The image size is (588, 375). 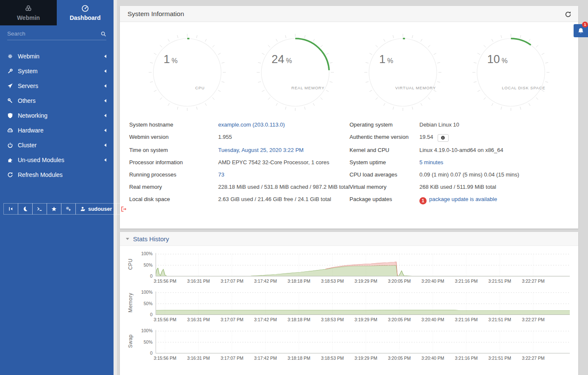 What do you see at coordinates (433, 281) in the screenshot?
I see `x-tick-label: 3:20:40 PM` at bounding box center [433, 281].